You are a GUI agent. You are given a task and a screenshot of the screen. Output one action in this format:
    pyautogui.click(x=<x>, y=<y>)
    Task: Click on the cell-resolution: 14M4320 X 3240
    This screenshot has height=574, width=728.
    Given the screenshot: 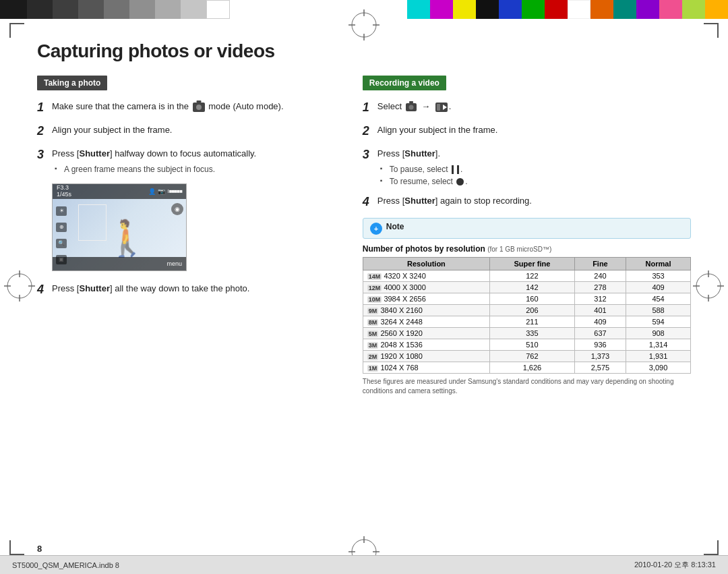 What is the action you would take?
    pyautogui.click(x=426, y=275)
    